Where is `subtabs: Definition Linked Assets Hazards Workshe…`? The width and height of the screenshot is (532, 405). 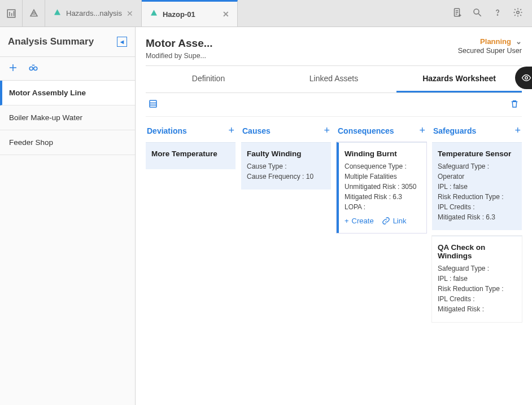 subtabs: Definition Linked Assets Hazards Workshe… is located at coordinates (334, 80).